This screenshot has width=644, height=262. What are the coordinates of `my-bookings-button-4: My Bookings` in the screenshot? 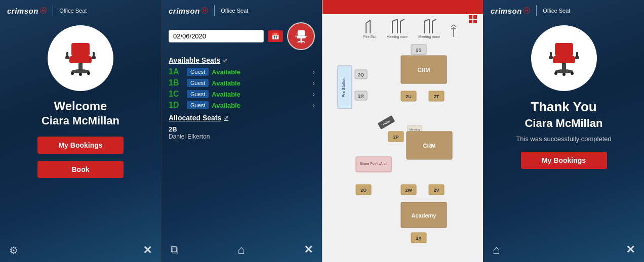 It's located at (564, 160).